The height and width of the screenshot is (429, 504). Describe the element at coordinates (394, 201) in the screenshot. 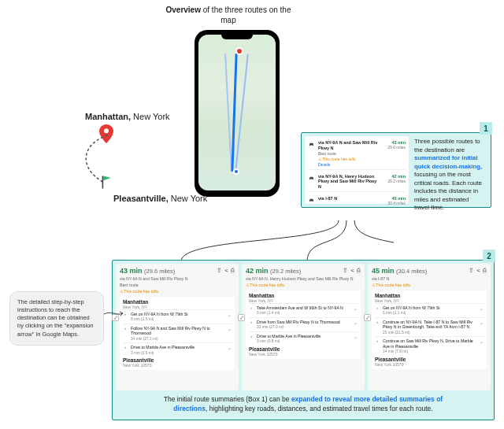

I see `route-metrics: 45 min 30.4 miles` at that location.